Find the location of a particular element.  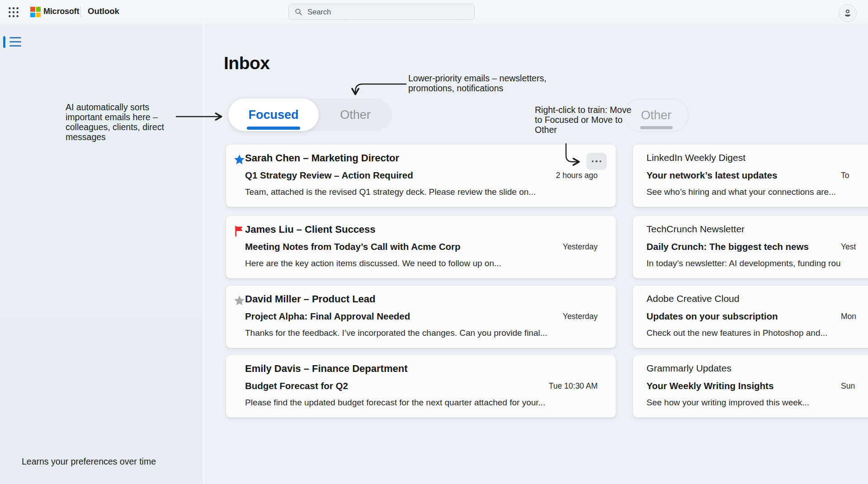

search-input is located at coordinates (388, 12).